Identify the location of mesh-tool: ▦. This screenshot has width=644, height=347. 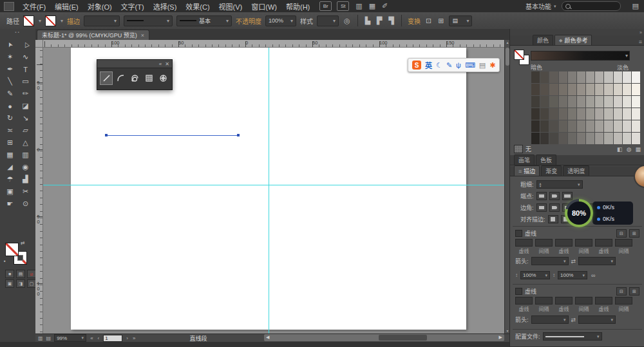
(10, 155).